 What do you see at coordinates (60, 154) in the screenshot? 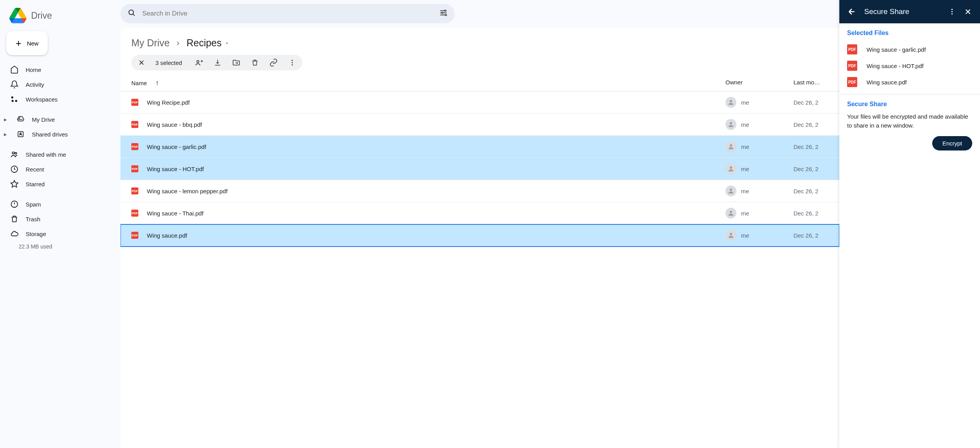
I see `nav-shared-with-me: Shared with me` at bounding box center [60, 154].